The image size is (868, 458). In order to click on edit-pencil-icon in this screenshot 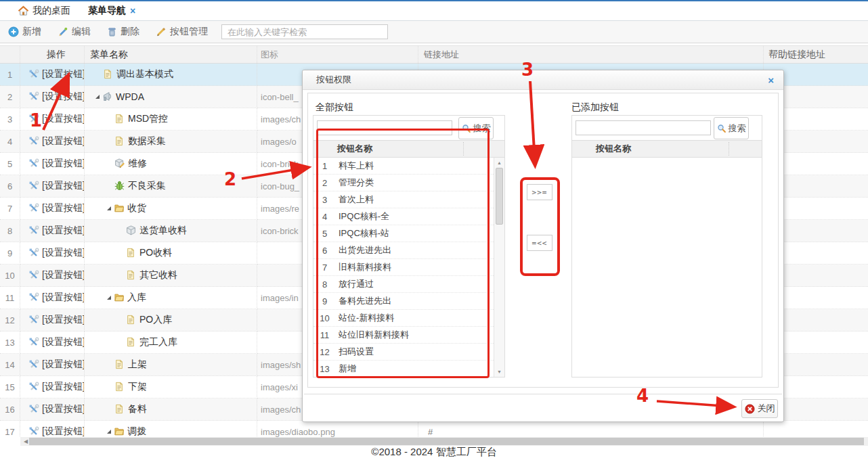, I will do `click(63, 32)`.